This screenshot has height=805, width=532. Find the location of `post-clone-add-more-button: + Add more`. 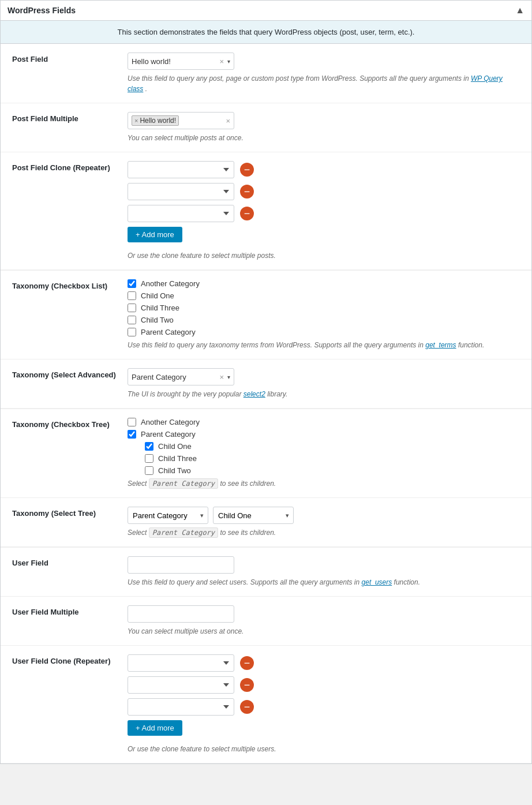

post-clone-add-more-button: + Add more is located at coordinates (155, 234).